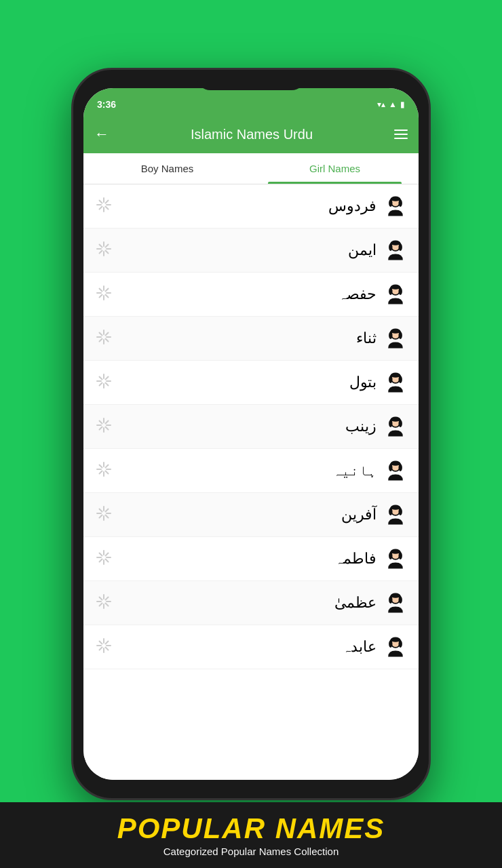 Image resolution: width=502 pixels, height=868 pixels. I want to click on tab-boy-names: Boy Names, so click(167, 168).